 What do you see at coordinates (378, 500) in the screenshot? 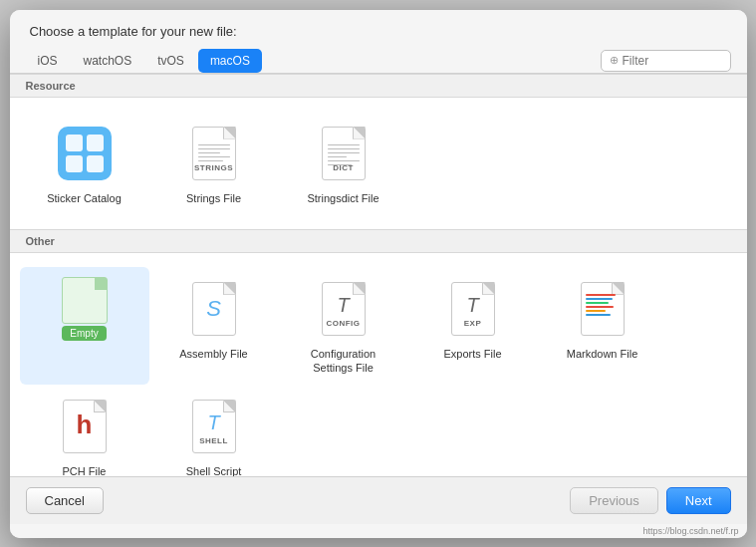
I see `dialog-footer: Cancel Previous Next` at bounding box center [378, 500].